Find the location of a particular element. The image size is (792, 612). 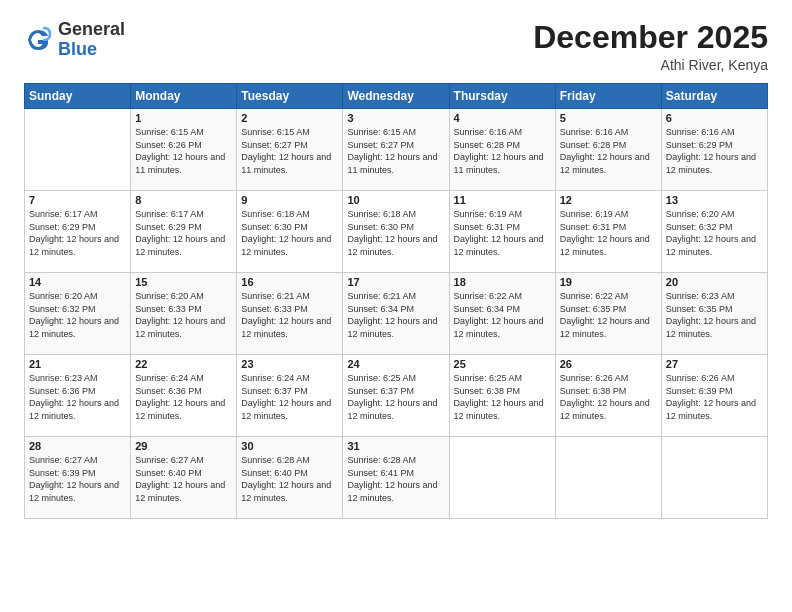

table-row: 30Sunrise: 6:28 AMSunset: 6:40 PMDayligh… is located at coordinates (290, 478).